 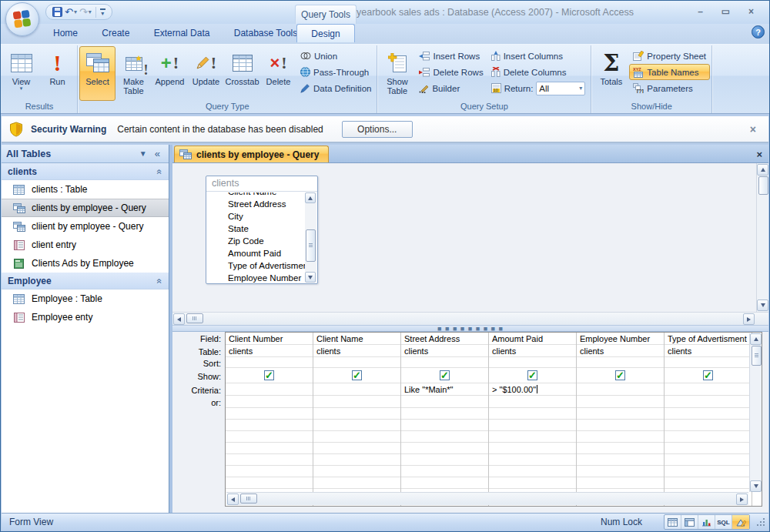 What do you see at coordinates (256, 253) in the screenshot?
I see `field-list-item: Amoumt Paid` at bounding box center [256, 253].